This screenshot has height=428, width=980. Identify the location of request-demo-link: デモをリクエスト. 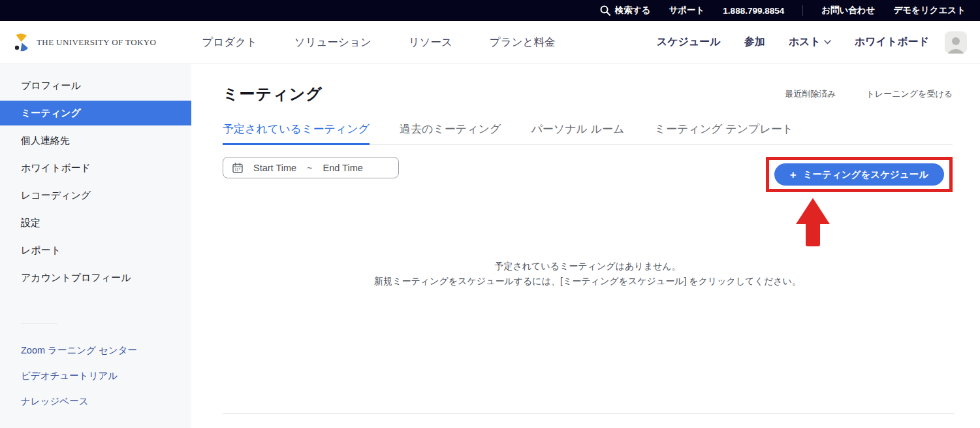
(930, 10).